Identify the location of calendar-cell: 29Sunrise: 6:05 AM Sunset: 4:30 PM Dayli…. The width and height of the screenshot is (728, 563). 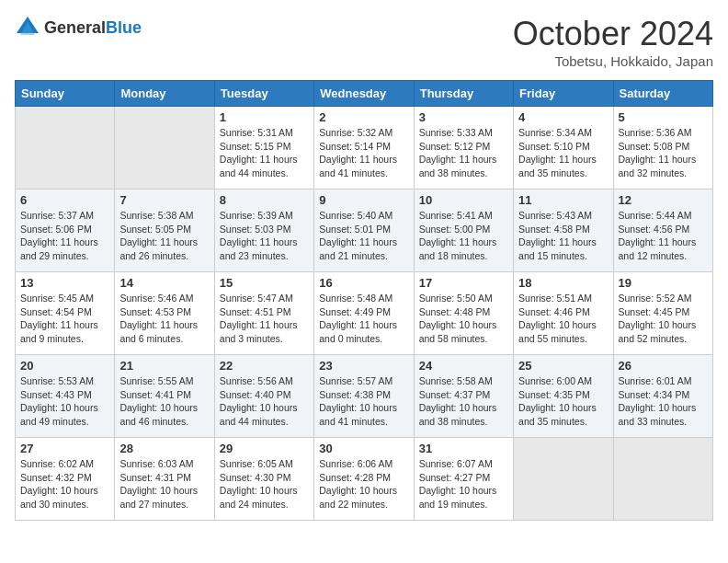
(264, 479).